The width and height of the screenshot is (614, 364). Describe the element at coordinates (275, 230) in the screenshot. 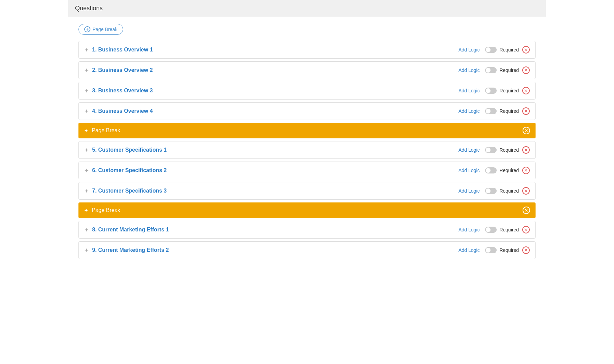

I see `question-title: 8. Current Marketing Efforts 1` at that location.